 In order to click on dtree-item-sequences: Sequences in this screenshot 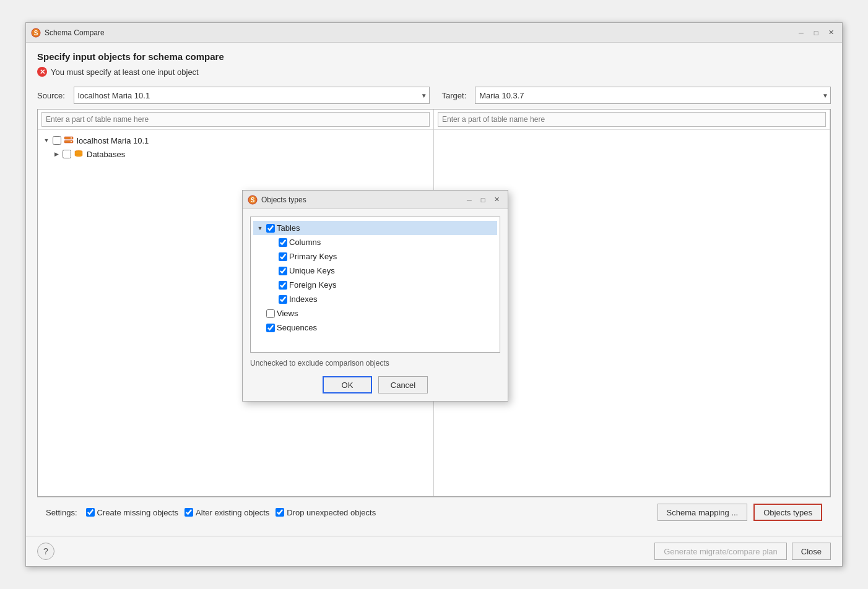, I will do `click(375, 328)`.